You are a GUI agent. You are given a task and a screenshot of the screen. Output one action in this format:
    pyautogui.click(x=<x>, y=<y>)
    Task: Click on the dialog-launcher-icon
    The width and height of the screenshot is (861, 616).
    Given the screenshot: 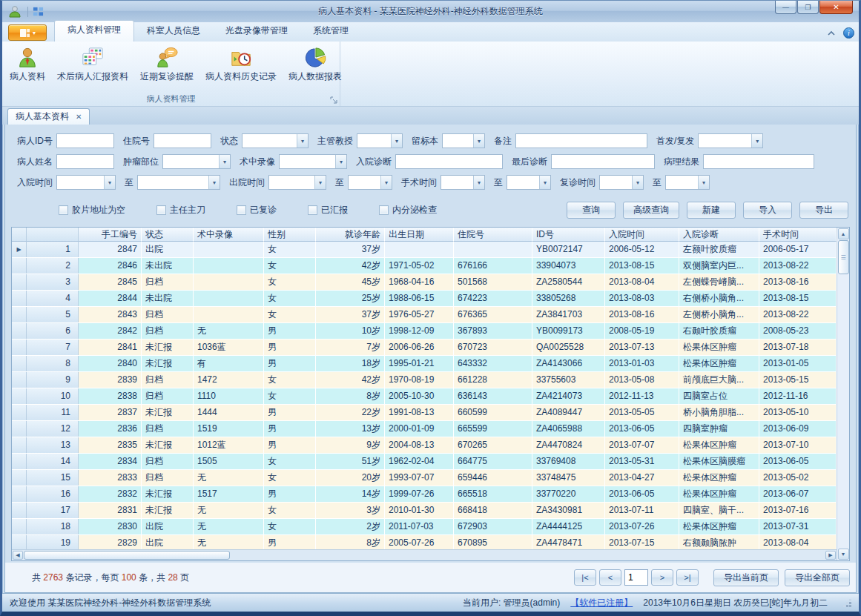 What is the action you would take?
    pyautogui.click(x=334, y=100)
    